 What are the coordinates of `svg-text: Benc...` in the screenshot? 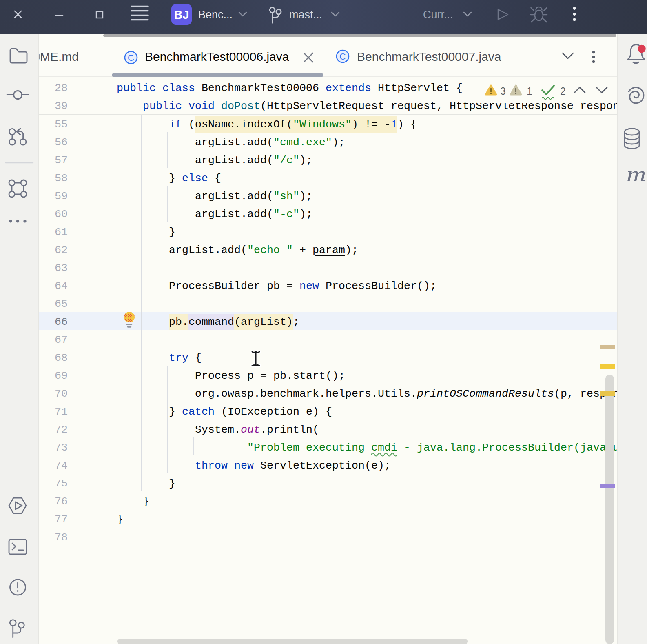 It's located at (215, 15).